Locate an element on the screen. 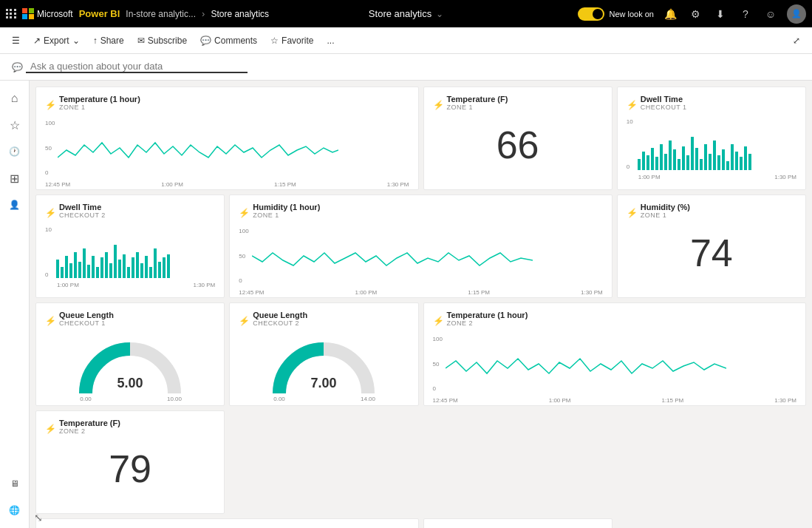 The height and width of the screenshot is (528, 812). left-sidebar: ⌂ ☆ 🕐 ⊞ 👤 🖥 🌐 is located at coordinates (15, 305).